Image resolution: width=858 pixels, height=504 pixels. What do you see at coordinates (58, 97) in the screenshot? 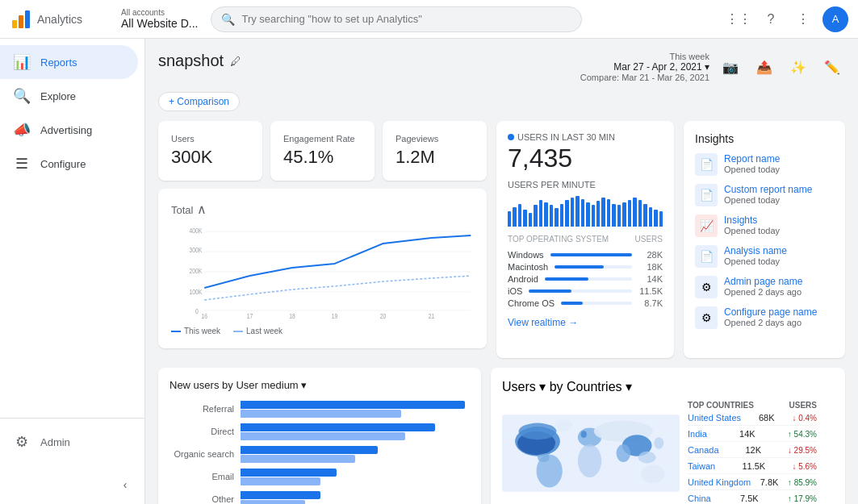
I see `sidebar-item-label-explore: Explore` at bounding box center [58, 97].